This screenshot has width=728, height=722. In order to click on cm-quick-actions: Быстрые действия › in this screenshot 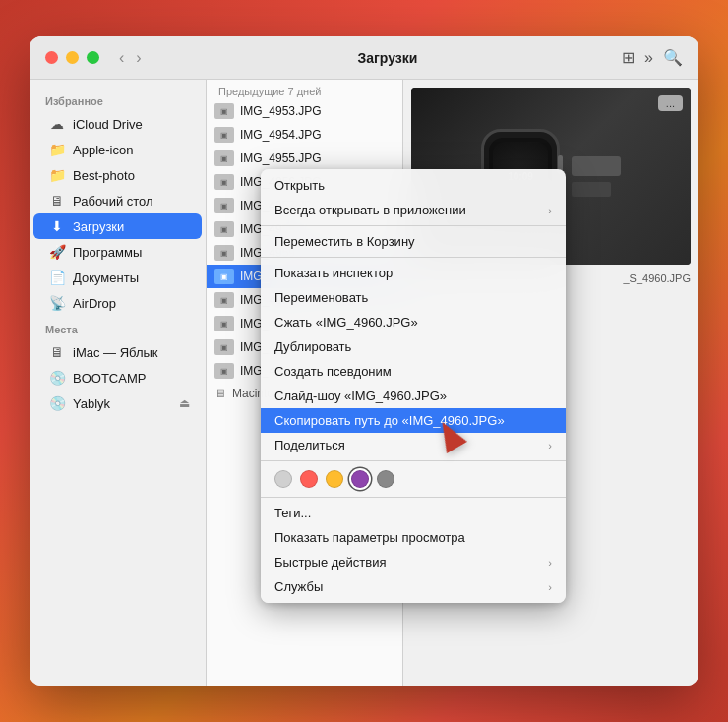, I will do `click(413, 563)`.